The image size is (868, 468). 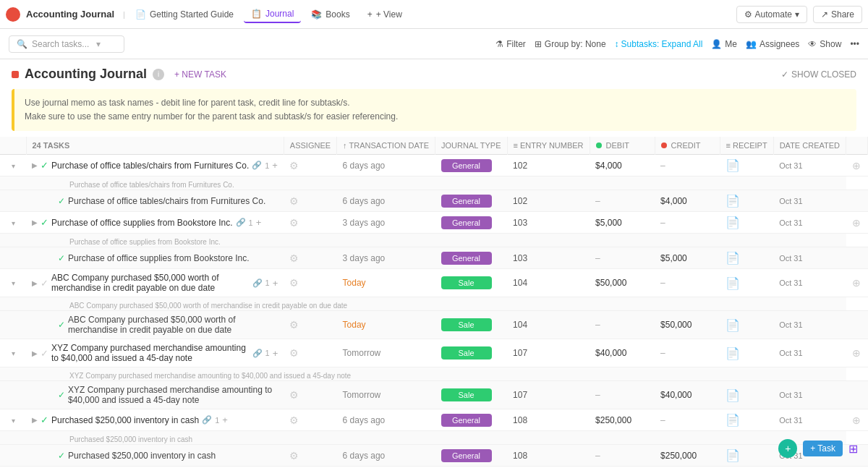 What do you see at coordinates (788, 448) in the screenshot?
I see `add-circle-button: +` at bounding box center [788, 448].